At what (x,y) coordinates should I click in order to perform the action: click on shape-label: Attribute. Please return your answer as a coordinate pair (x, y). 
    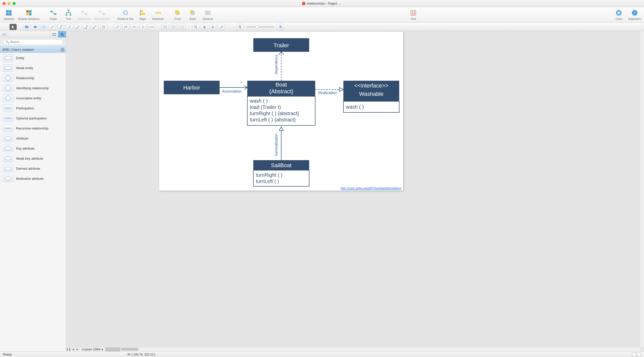
    Looking at the image, I should click on (22, 138).